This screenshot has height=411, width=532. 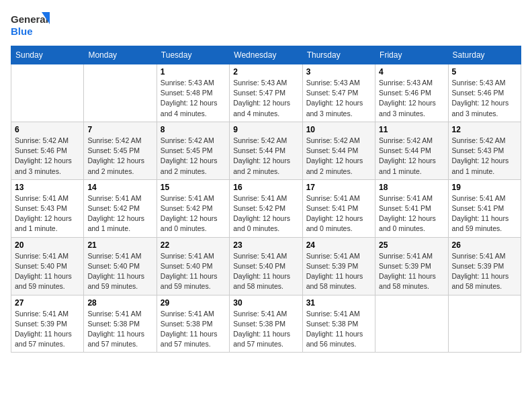 I want to click on logo-svg: GeneralBlue, so click(x=31, y=26).